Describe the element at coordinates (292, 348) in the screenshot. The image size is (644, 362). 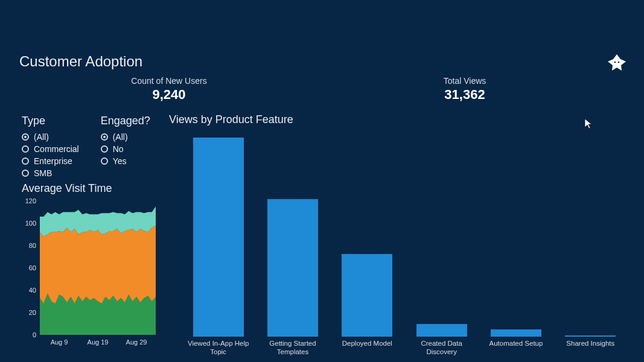
I see `bar-xlabel: Getting Started Templates` at that location.